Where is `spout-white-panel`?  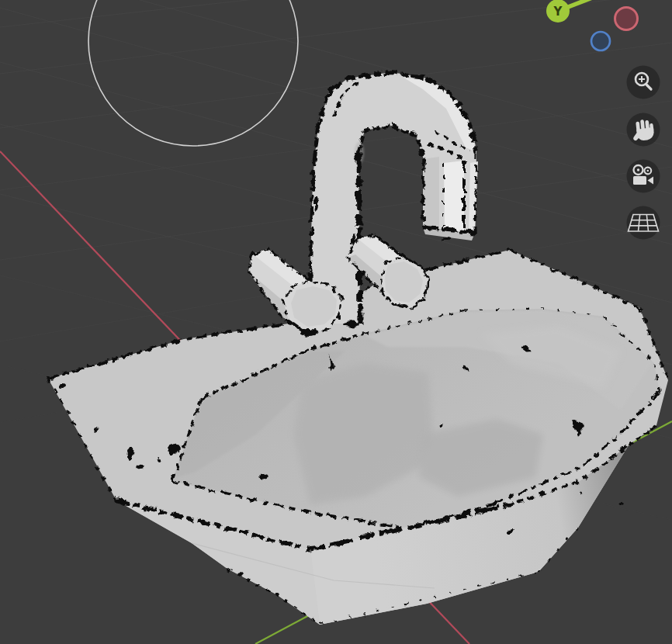
spout-white-panel is located at coordinates (454, 197).